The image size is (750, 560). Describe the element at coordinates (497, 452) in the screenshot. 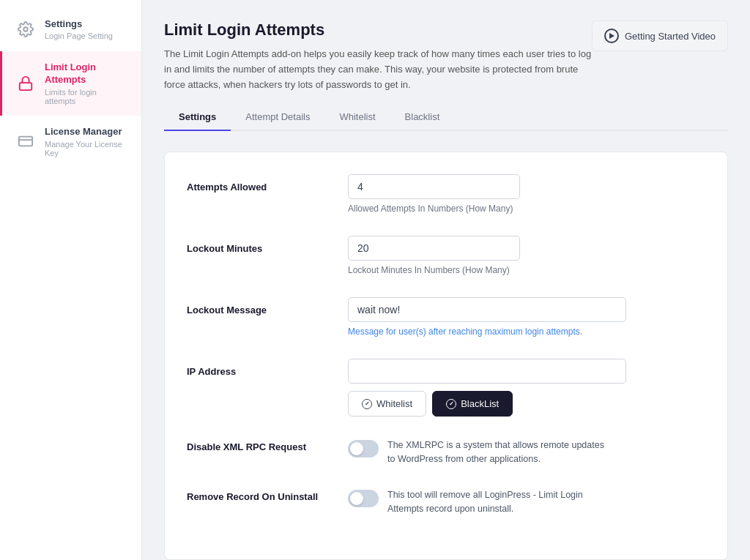

I see `xml-rpc-description: The XMLRPC is a system that allows remot…` at that location.